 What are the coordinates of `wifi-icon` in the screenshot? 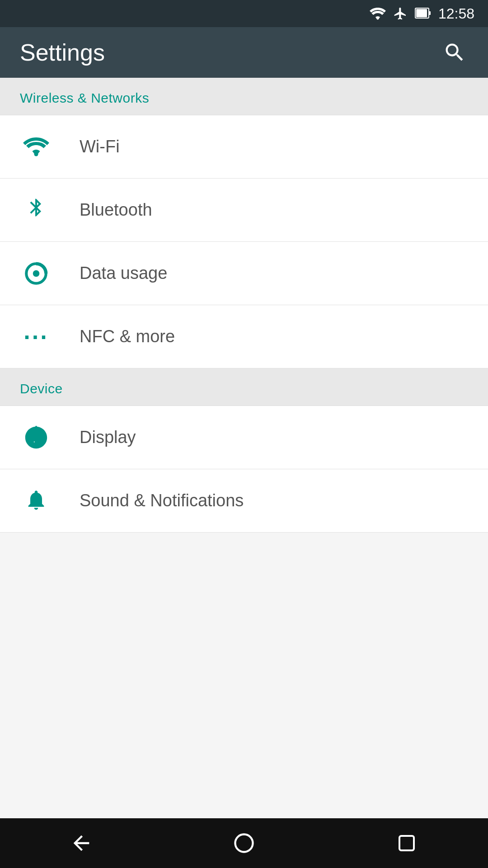 It's located at (36, 147).